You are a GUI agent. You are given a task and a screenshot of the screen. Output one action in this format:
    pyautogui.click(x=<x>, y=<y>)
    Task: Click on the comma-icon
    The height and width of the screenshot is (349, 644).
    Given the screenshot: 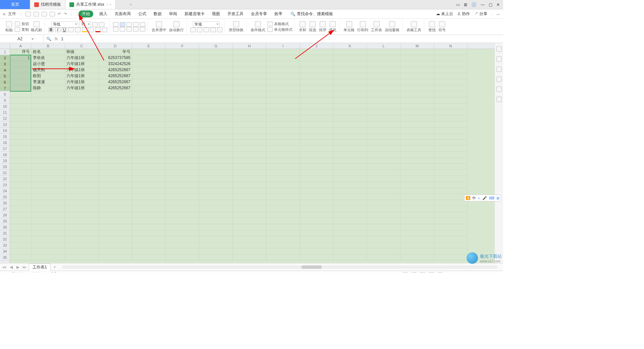 What is the action you would take?
    pyautogui.click(x=206, y=30)
    